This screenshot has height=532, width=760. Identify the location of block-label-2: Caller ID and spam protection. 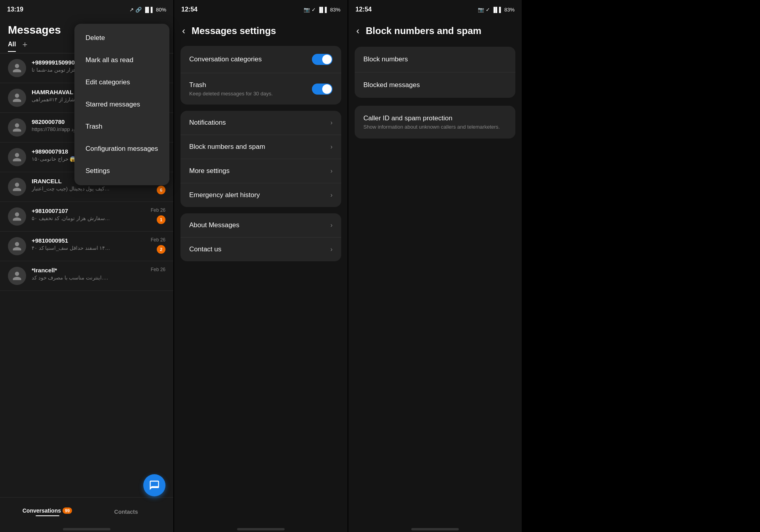
(431, 118).